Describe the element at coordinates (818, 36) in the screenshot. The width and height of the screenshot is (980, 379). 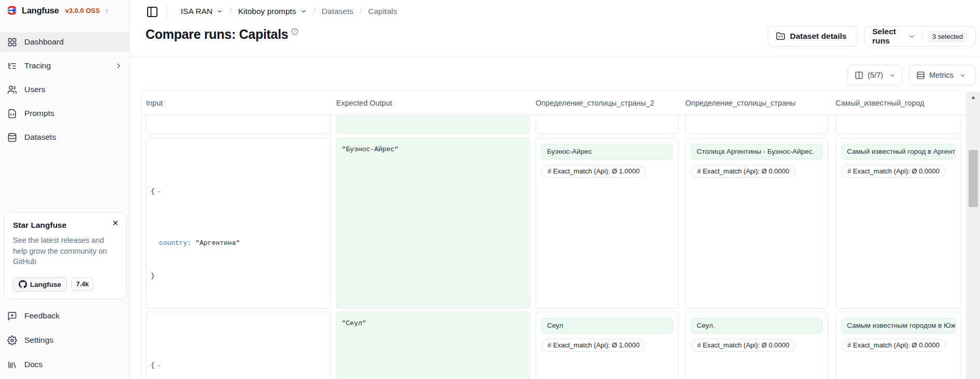
I see `dataset-details-label: Dataset details` at that location.